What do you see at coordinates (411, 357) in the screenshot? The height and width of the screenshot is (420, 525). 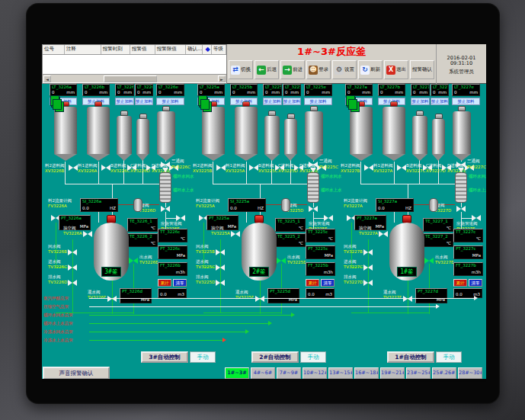 I see `auto-control-button-1: 1#自动控制` at bounding box center [411, 357].